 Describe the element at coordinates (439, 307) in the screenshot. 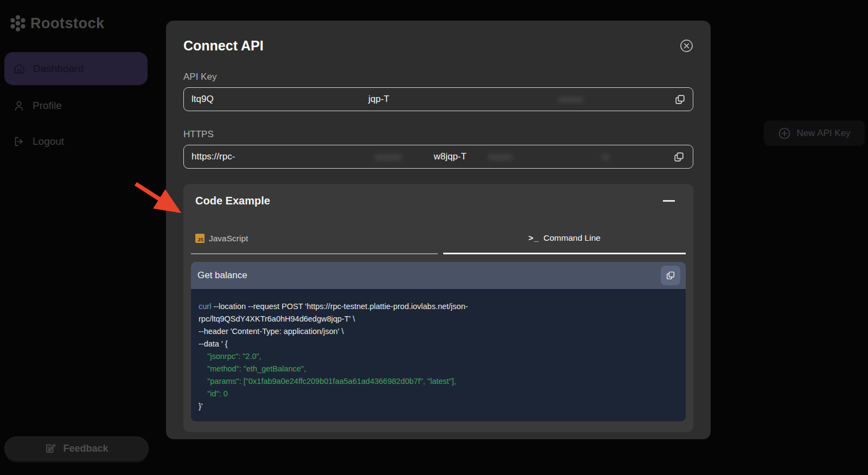

I see `code-line: curl --location --request POST 'https://…` at that location.